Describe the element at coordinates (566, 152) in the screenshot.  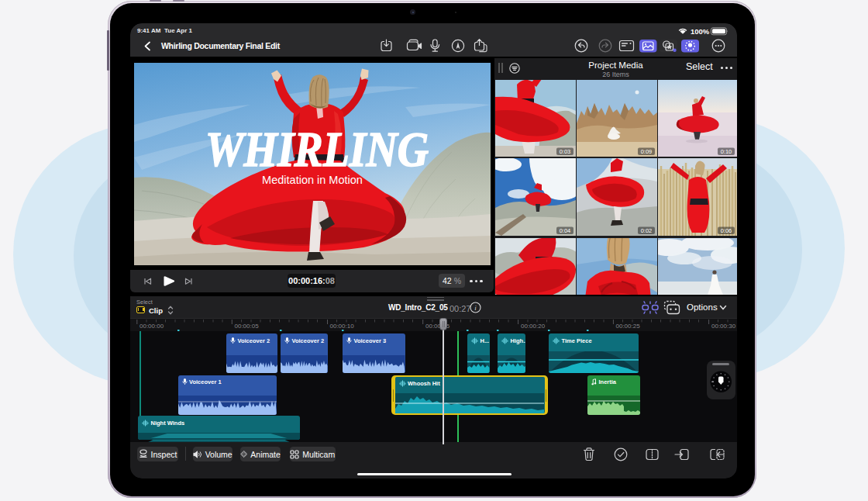
I see `svg-text: 0:03` at that location.